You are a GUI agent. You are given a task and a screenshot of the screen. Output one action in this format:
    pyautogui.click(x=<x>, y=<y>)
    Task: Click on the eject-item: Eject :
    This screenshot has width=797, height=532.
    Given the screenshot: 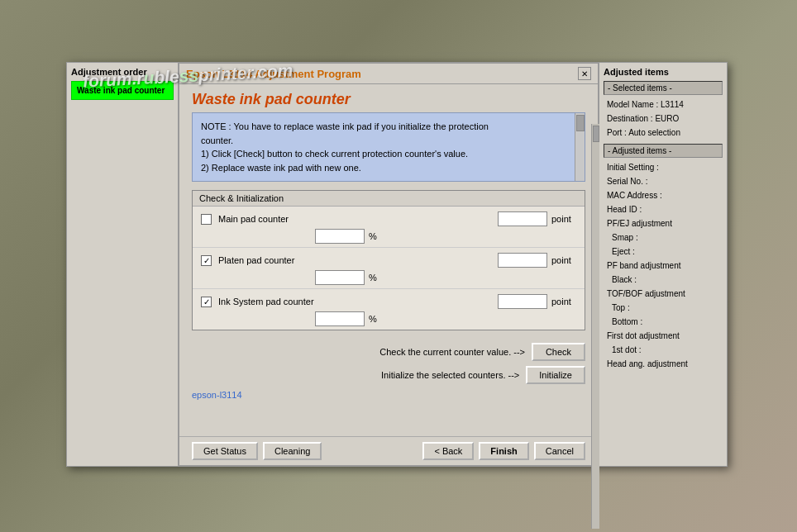 What is the action you would take?
    pyautogui.click(x=663, y=251)
    